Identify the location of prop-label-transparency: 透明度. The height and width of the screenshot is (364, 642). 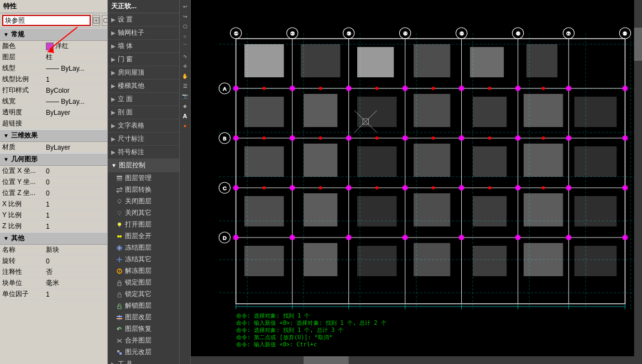
(23, 113).